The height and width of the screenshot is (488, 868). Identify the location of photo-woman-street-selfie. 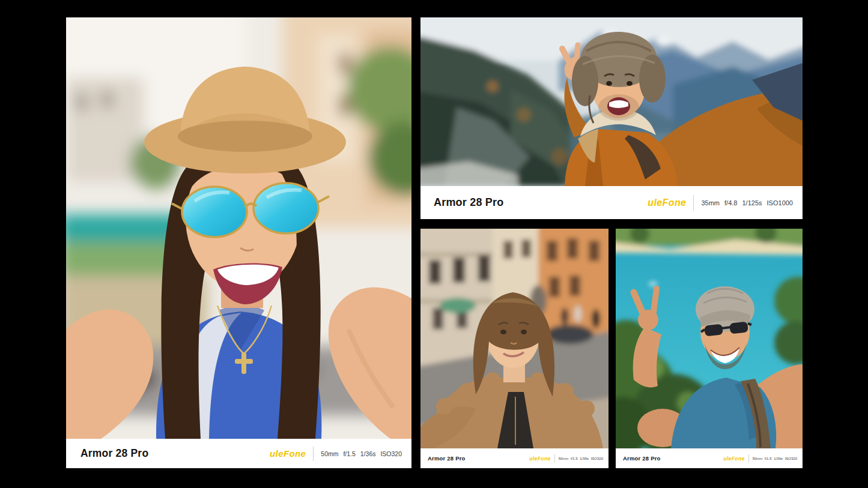
(514, 339).